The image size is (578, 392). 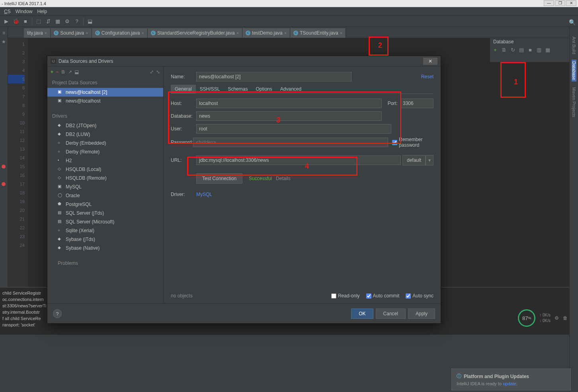 What do you see at coordinates (16, 21) in the screenshot?
I see `debug-icon: 🐞` at bounding box center [16, 21].